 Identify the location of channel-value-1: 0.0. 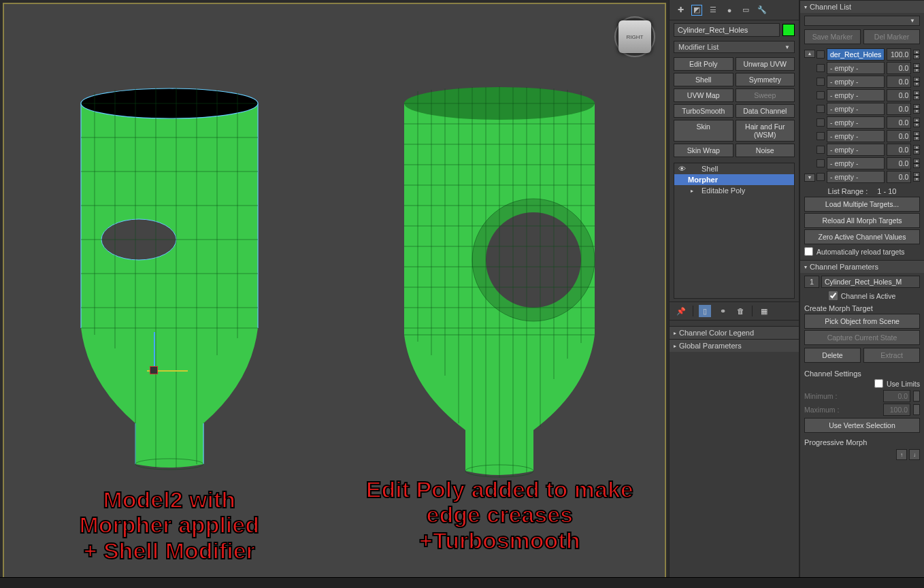
(899, 68).